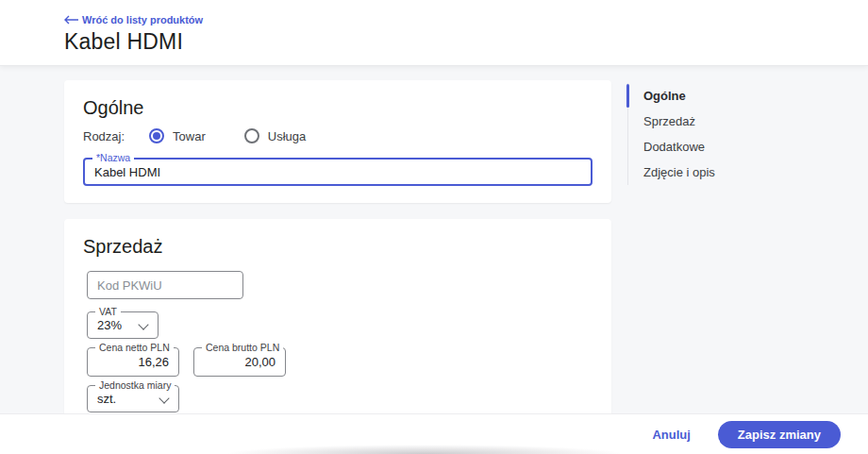 The image size is (868, 454). Describe the element at coordinates (434, 32) in the screenshot. I see `page-header: Wróć do listy produktów Kabel HDMI` at that location.